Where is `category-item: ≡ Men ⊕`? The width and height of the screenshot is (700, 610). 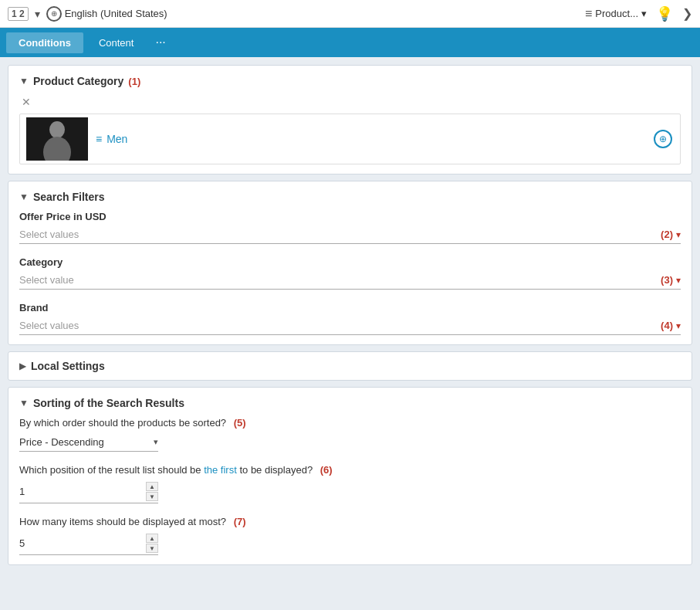 category-item: ≡ Men ⊕ is located at coordinates (350, 139).